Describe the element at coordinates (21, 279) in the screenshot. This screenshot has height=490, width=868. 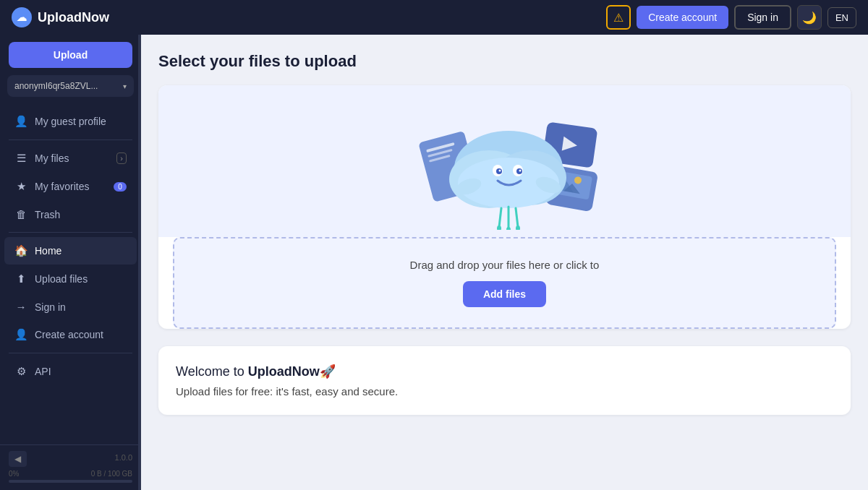
I see `upload-icon: ⬆` at that location.